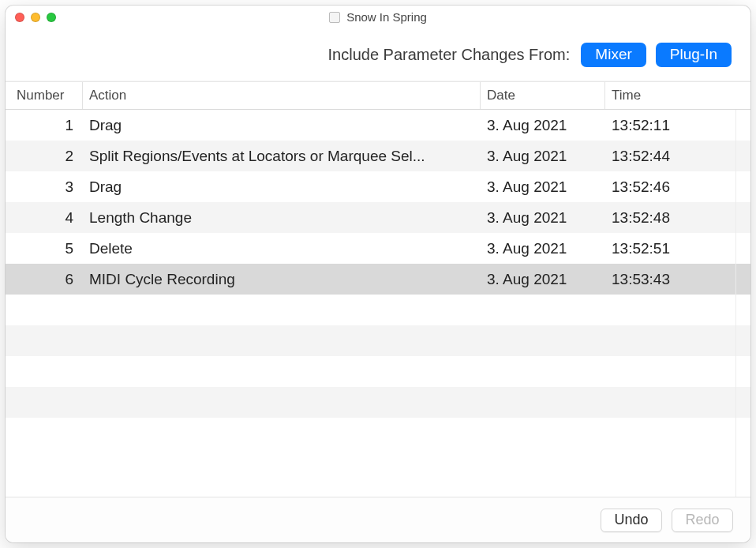  I want to click on cell-number: 3, so click(44, 187).